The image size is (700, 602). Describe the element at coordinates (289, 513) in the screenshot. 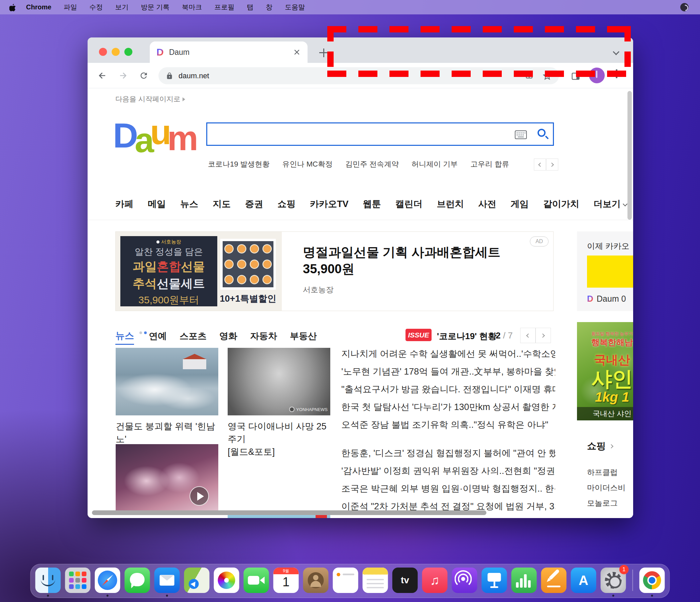

I see `horizontal-scrollbar` at that location.